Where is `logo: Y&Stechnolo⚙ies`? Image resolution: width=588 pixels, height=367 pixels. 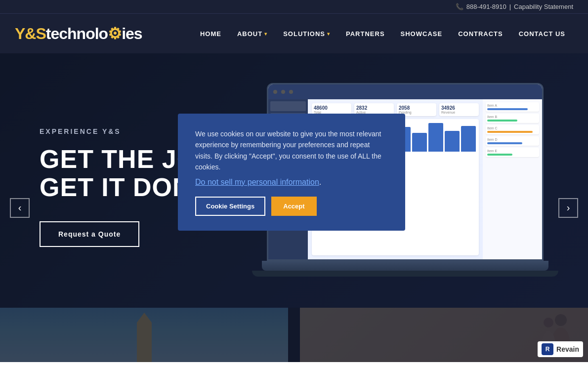
logo: Y&Stechnolo⚙ies is located at coordinates (79, 34).